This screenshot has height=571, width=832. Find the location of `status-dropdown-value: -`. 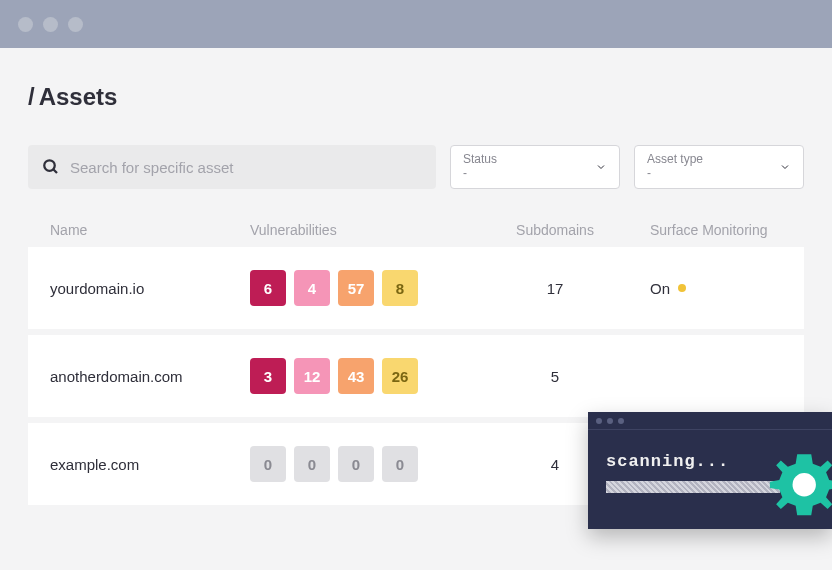

status-dropdown-value: - is located at coordinates (480, 174).